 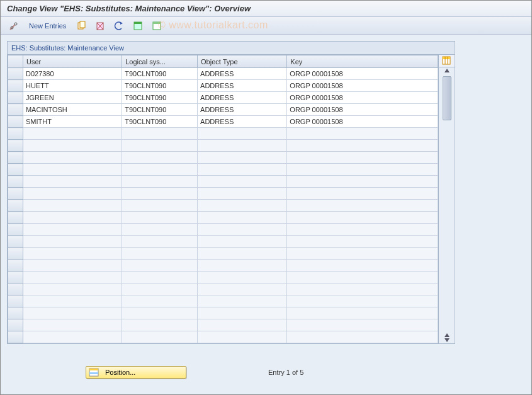 What do you see at coordinates (447, 335) in the screenshot?
I see `scroll-page-up-icon` at bounding box center [447, 335].